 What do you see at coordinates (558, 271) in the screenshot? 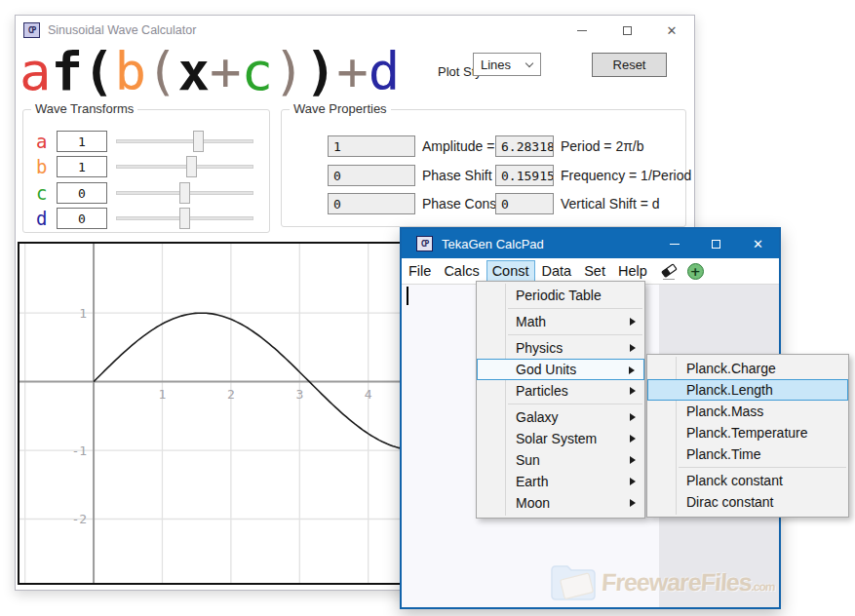
I see `menu-data: Data` at bounding box center [558, 271].